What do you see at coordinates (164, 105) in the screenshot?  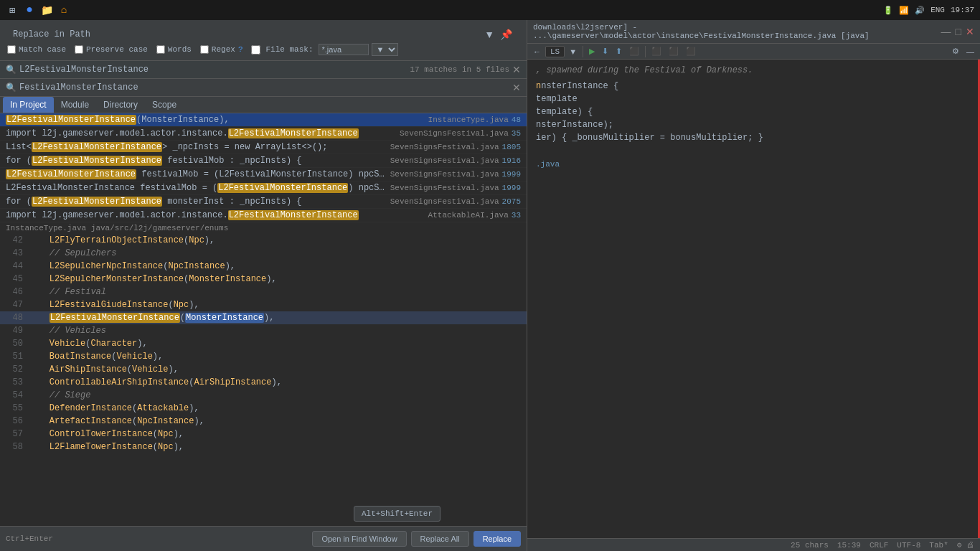 I see `tab-scope: Scope` at bounding box center [164, 105].